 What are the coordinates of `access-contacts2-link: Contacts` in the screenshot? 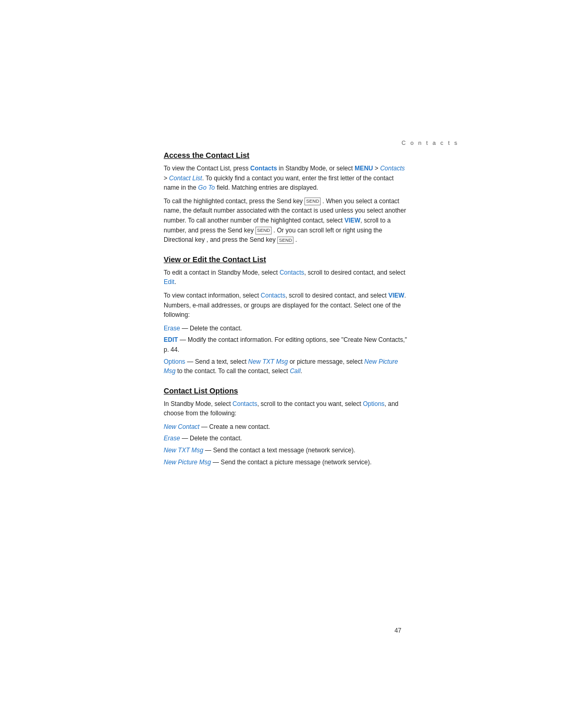 It's located at (392, 168).